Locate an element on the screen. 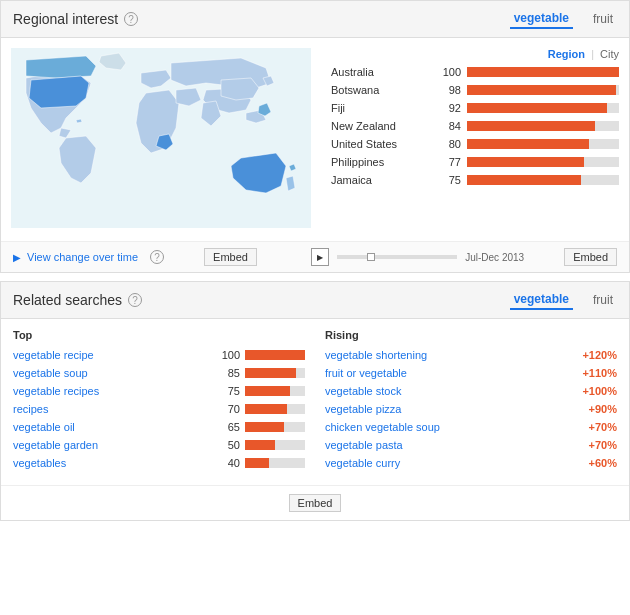 The width and height of the screenshot is (630, 615). rising-term-name: fruit or vegetable is located at coordinates (446, 373).